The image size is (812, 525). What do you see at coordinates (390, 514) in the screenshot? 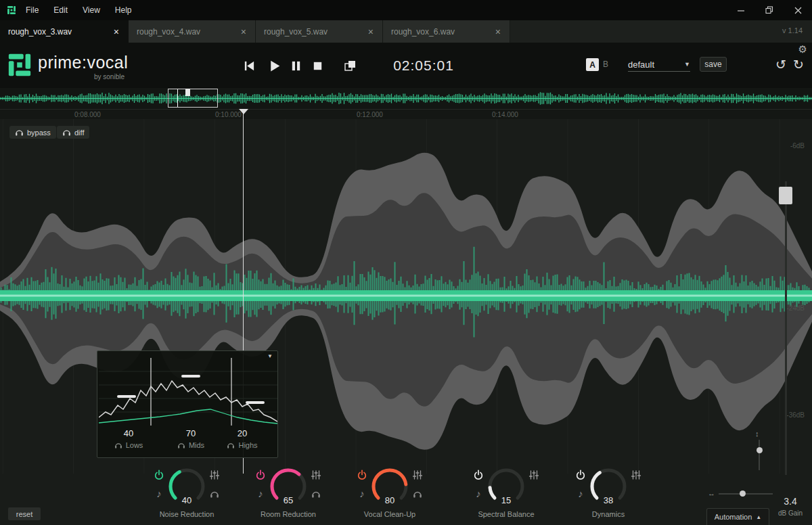
I see `module-label: Vocal Clean-Up` at bounding box center [390, 514].